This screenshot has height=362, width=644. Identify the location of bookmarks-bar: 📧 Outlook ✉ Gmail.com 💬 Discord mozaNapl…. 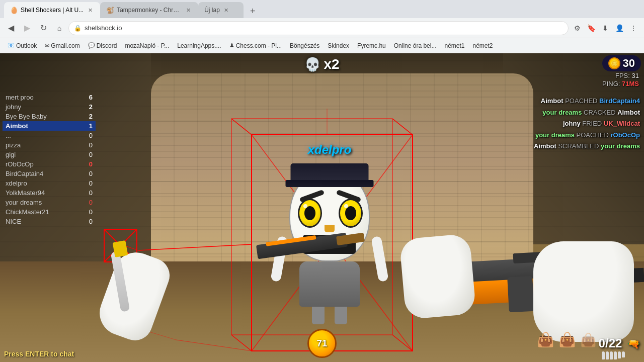
(322, 46).